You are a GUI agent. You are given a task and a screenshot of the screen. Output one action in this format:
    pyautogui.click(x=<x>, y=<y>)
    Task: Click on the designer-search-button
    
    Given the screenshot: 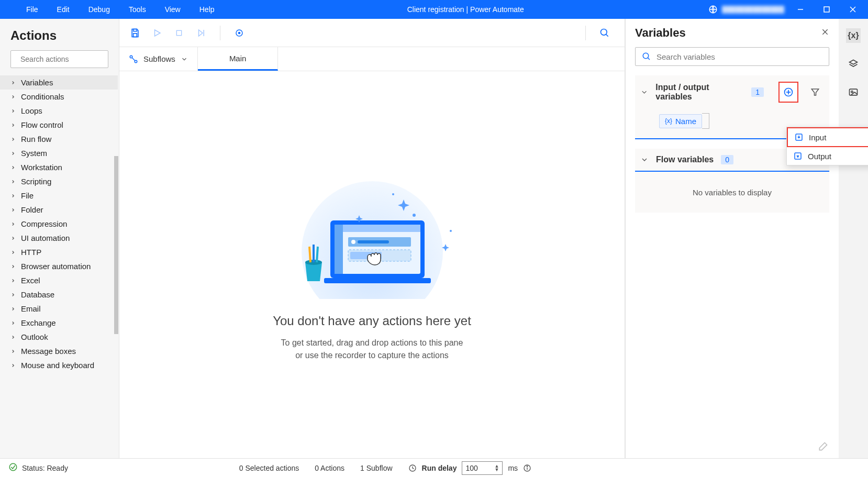 What is the action you would take?
    pyautogui.click(x=605, y=33)
    